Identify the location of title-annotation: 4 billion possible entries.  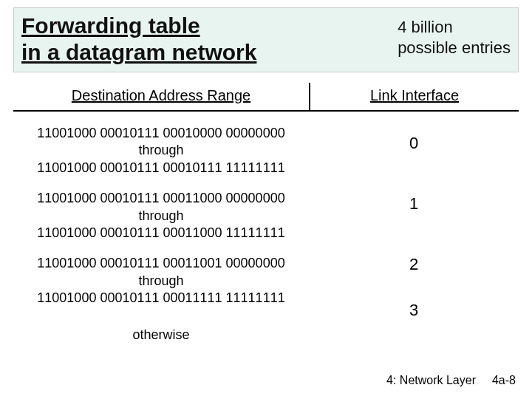
(452, 37).